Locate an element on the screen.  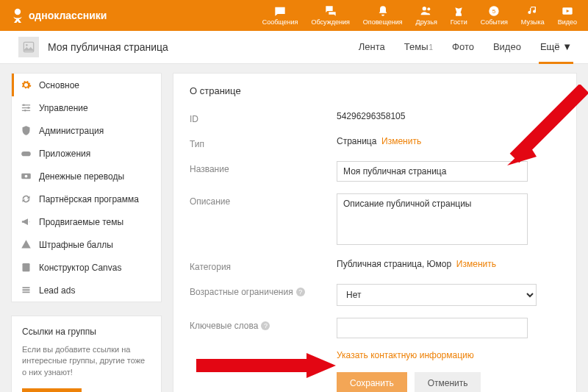
row-type: Тип Страница Изменить is located at coordinates (375, 143).